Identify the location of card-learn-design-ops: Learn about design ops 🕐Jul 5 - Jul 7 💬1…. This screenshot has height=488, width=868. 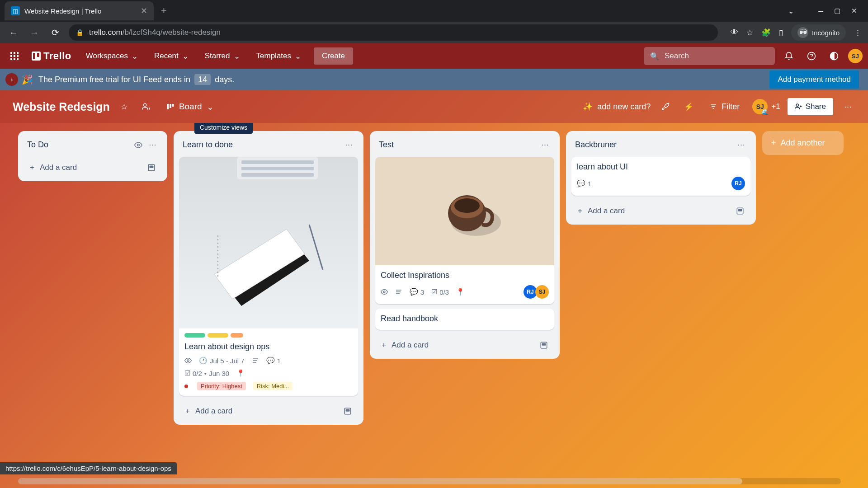
(269, 277).